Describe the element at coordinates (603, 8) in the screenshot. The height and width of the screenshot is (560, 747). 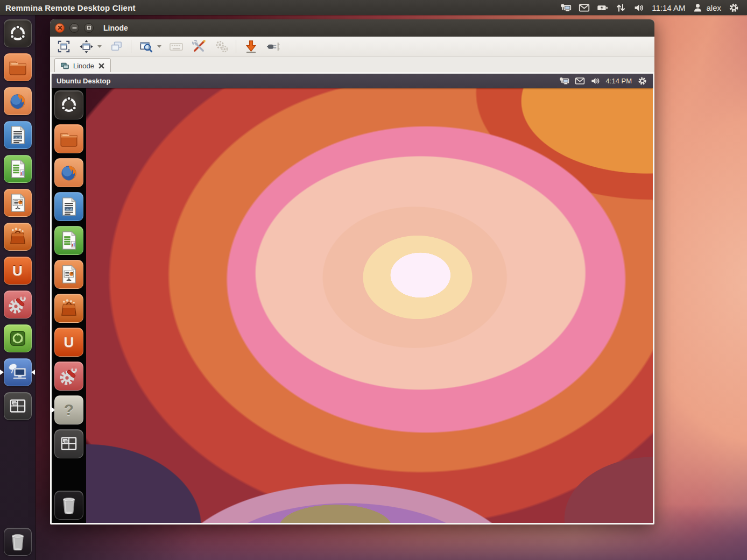
I see `battery-charging-icon` at that location.